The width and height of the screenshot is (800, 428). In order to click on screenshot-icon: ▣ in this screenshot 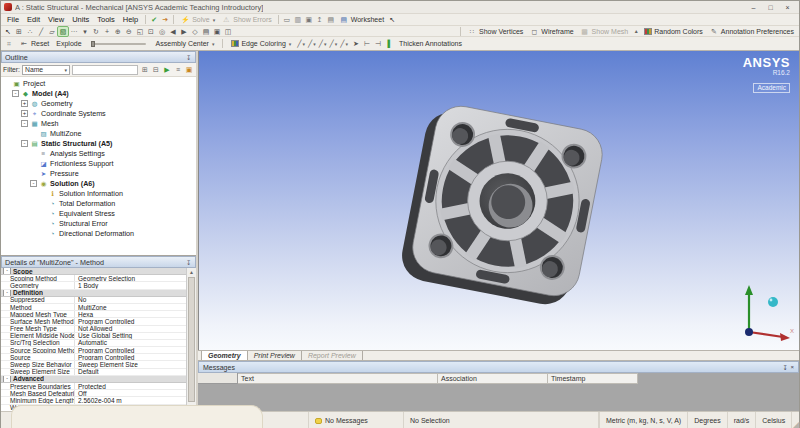, I will do `click(217, 32)`.